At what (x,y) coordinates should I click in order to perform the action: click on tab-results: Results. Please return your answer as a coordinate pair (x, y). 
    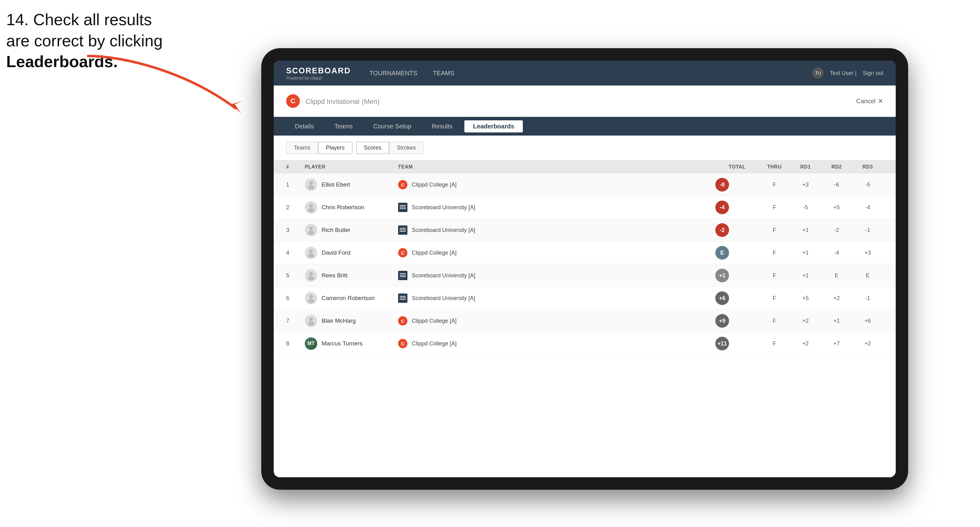
    Looking at the image, I should click on (442, 126).